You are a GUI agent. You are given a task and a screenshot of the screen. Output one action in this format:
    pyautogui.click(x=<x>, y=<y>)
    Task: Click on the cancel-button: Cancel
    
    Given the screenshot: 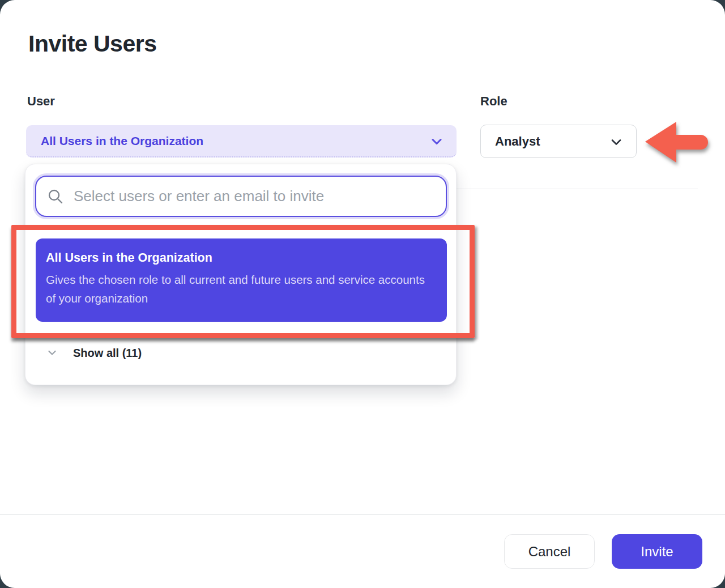 What is the action you would take?
    pyautogui.click(x=549, y=552)
    